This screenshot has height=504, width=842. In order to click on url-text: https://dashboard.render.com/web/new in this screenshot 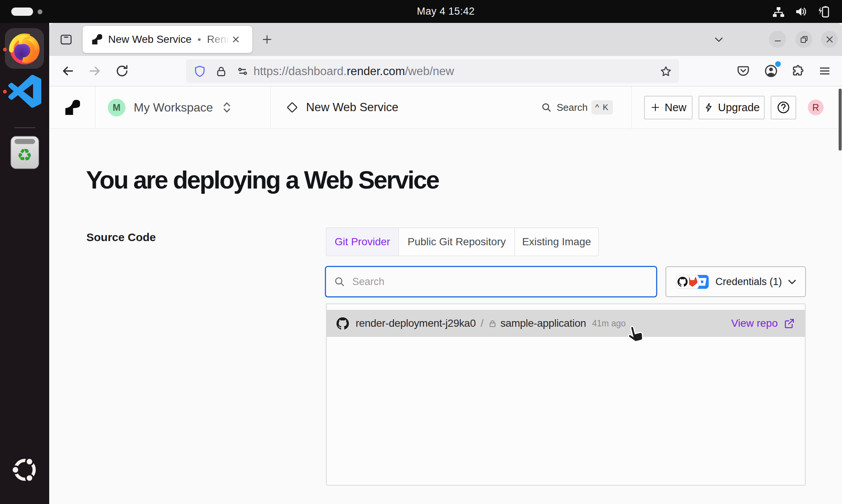, I will do `click(457, 71)`.